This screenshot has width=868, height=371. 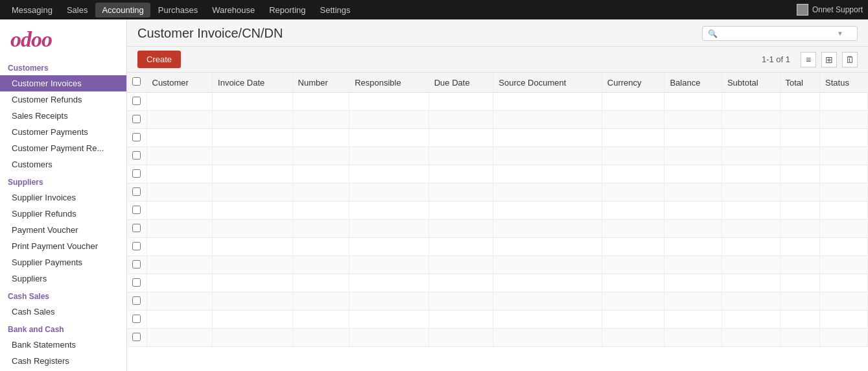 What do you see at coordinates (64, 361) in the screenshot?
I see `sidebar-item-cash-registers: Cash Registers` at bounding box center [64, 361].